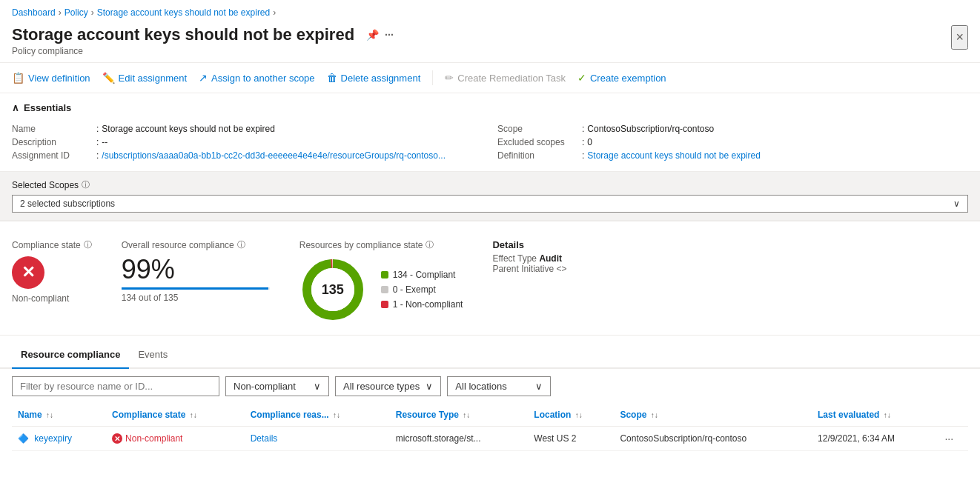  I want to click on parent-initiative-row: Parent Initiative <>, so click(529, 269).